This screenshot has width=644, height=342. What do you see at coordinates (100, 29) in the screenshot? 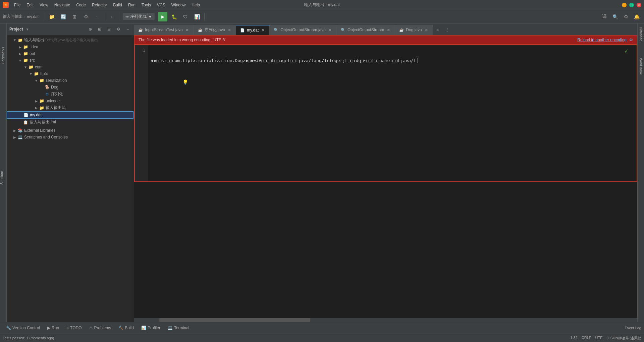
I see `expand-all-button: ⊞` at bounding box center [100, 29].